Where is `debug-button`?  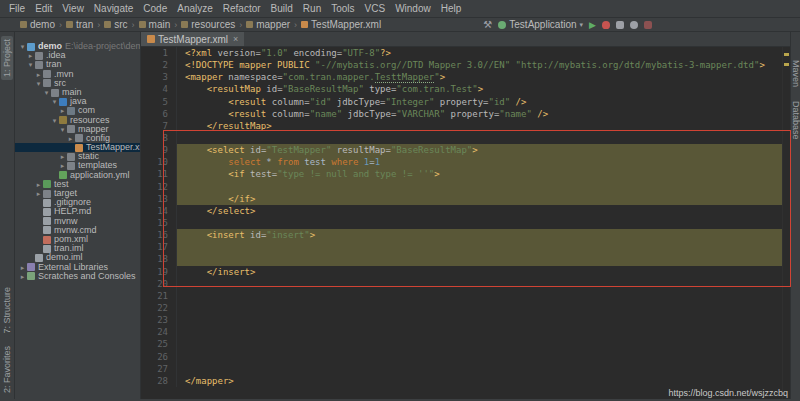
debug-button is located at coordinates (606, 25).